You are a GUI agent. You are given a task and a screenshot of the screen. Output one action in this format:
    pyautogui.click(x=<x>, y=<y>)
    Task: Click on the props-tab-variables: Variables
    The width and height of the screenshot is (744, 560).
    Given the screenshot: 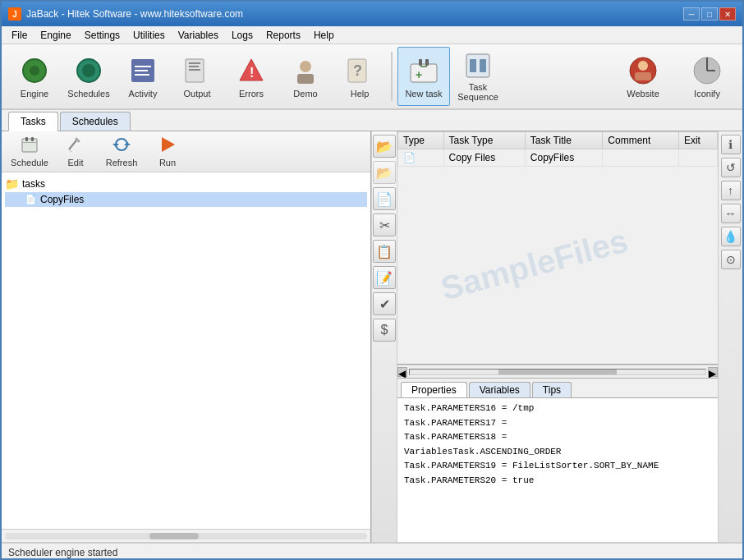 What is the action you would take?
    pyautogui.click(x=499, y=389)
    